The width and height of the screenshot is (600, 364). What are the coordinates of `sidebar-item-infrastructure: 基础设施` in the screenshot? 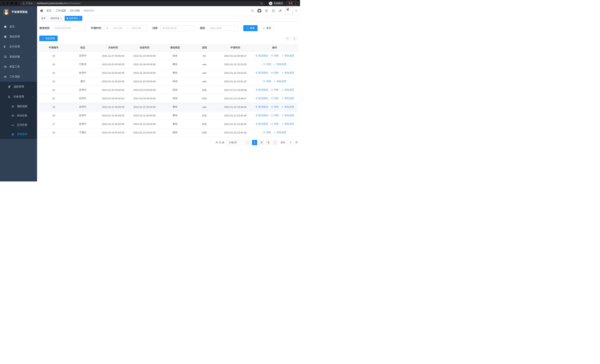 It's located at (19, 56).